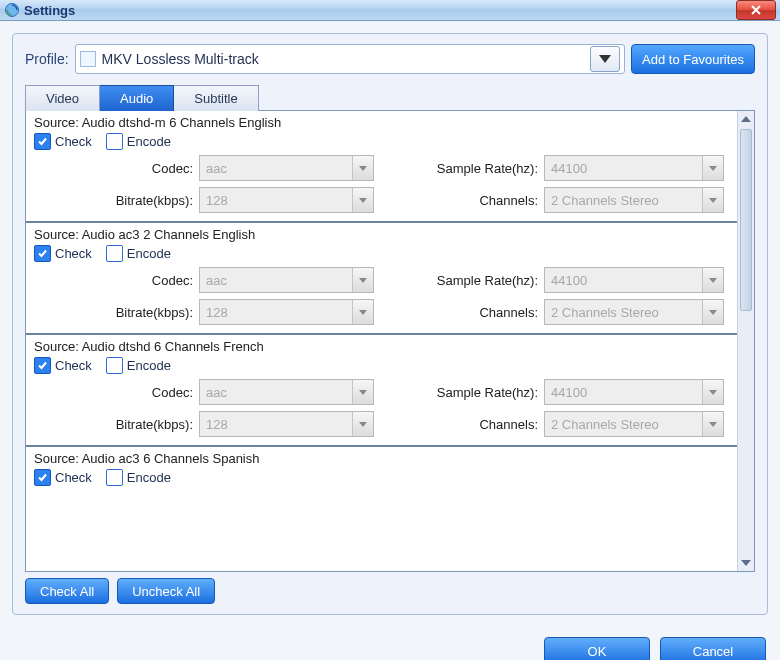 The image size is (780, 660). Describe the element at coordinates (137, 98) in the screenshot. I see `tab-audio: Audio` at that location.